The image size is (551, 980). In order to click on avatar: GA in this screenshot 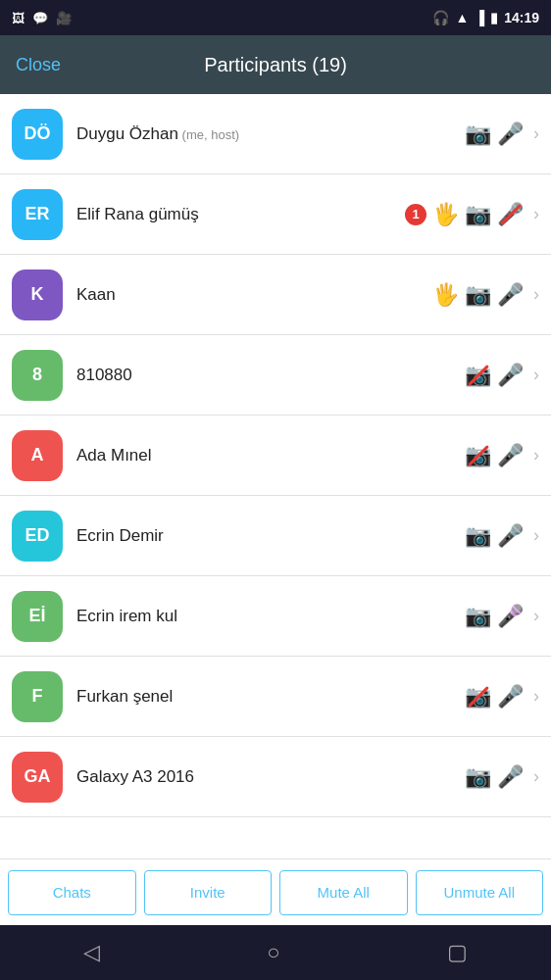, I will do `click(37, 777)`.